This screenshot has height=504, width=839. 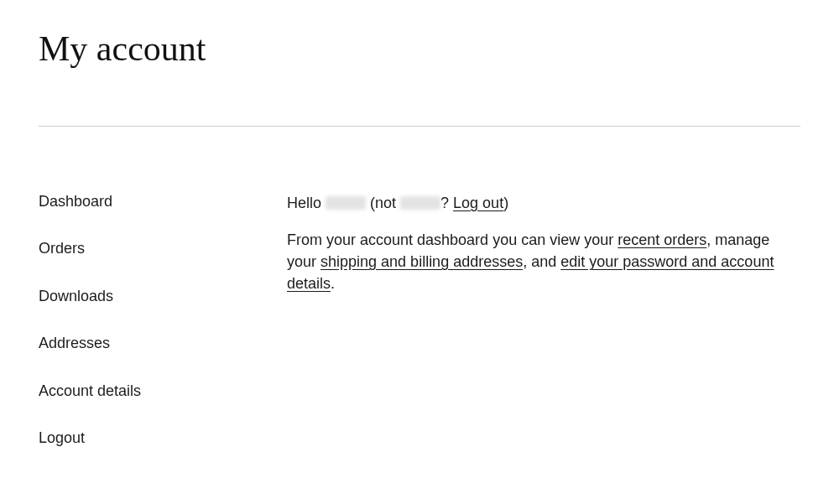 What do you see at coordinates (306, 203) in the screenshot?
I see `greeting-hello: Hello` at bounding box center [306, 203].